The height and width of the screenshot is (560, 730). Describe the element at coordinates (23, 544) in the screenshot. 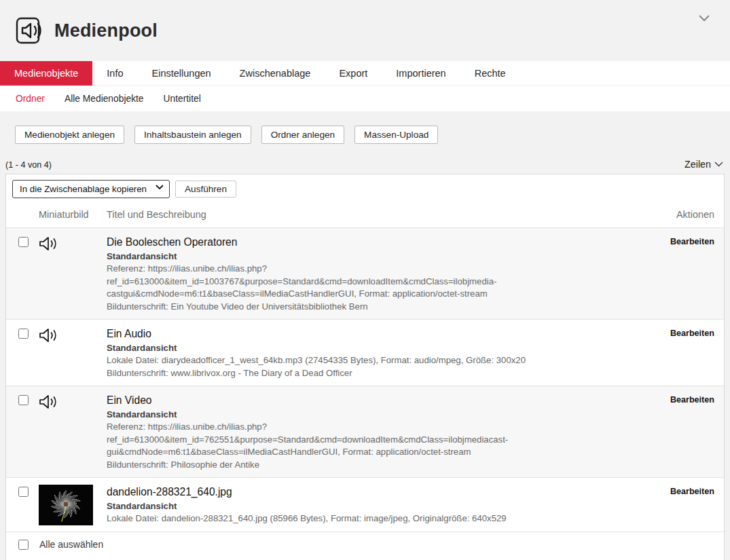

I see `select-all-checkbox` at that location.